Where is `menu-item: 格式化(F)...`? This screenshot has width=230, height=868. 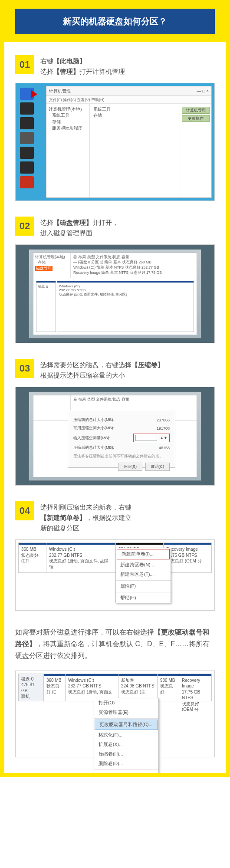 menu-item: 格式化(F)... is located at coordinates (126, 735).